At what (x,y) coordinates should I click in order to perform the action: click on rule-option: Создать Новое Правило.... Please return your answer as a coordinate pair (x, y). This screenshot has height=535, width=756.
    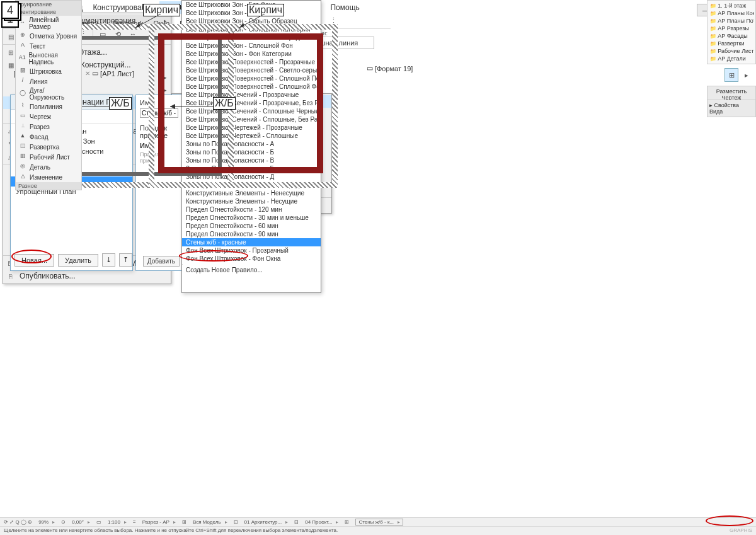
    Looking at the image, I should click on (251, 270).